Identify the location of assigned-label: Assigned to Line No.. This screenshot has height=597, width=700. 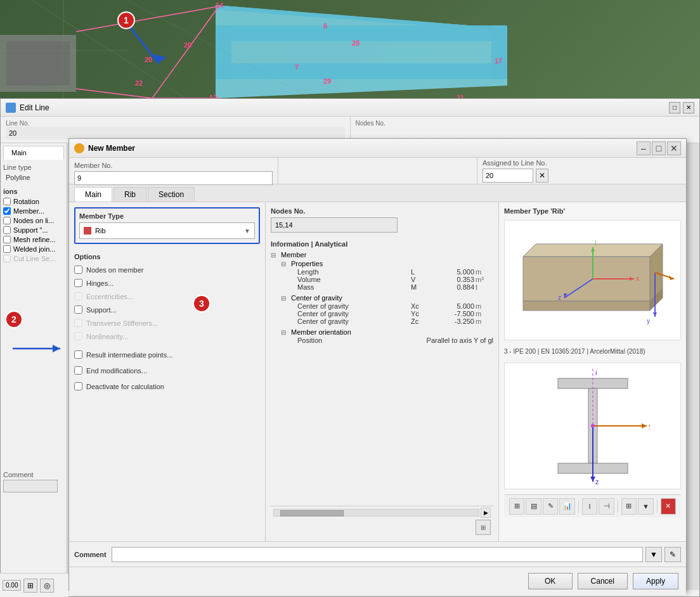
(582, 163).